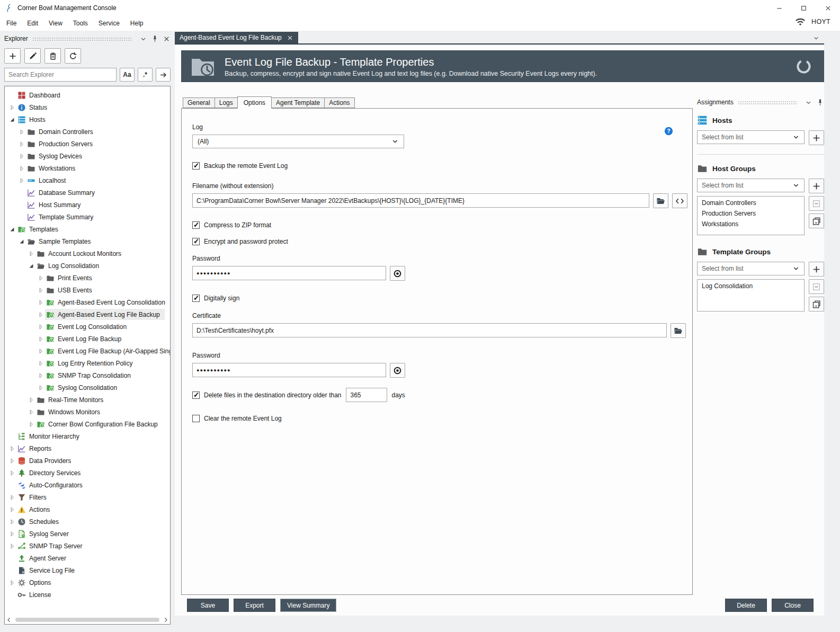 The height and width of the screenshot is (632, 840). What do you see at coordinates (308, 605) in the screenshot?
I see `view-summary-button: View Summary` at bounding box center [308, 605].